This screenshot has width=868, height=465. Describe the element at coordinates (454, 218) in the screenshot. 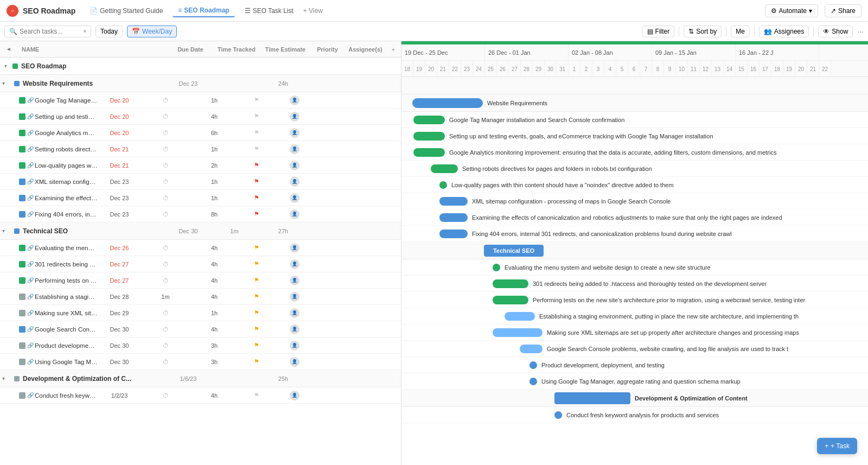

I see `gantt-bar-canonicalization` at that location.